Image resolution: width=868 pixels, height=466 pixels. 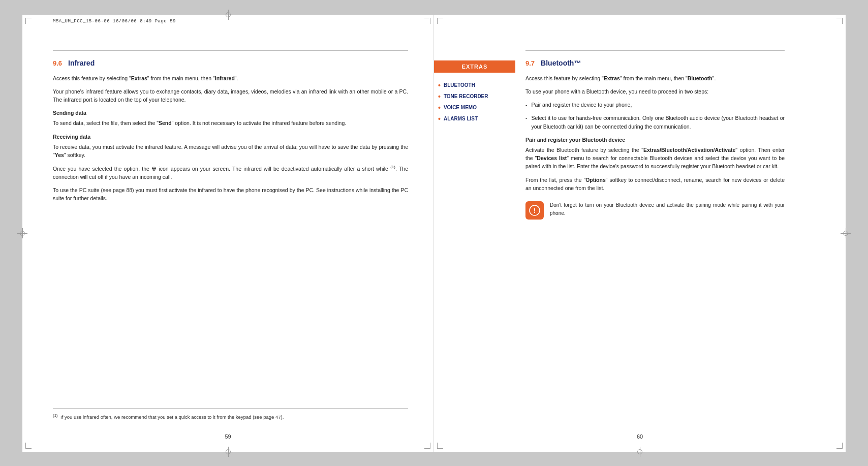 What do you see at coordinates (475, 102) in the screenshot?
I see `extras-list: BLUETOOTH TONE RECORDER VOICE MEMO ALARM…` at bounding box center [475, 102].